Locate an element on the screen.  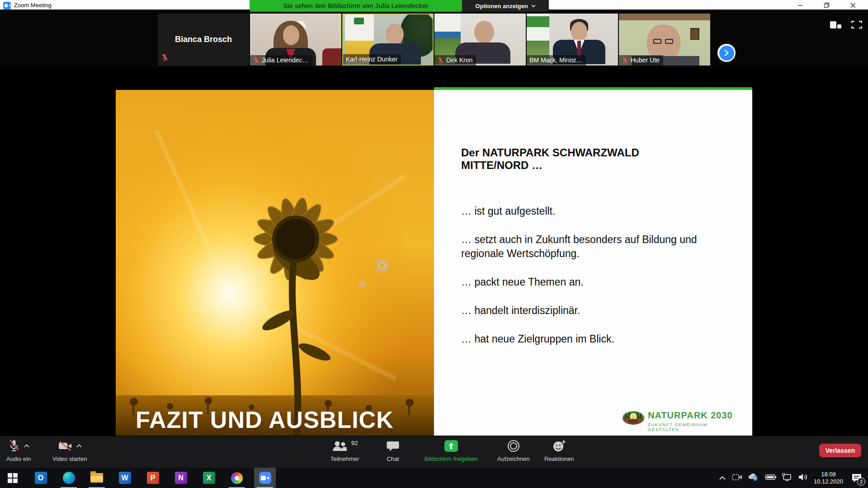
audio-button: Audio ein is located at coordinates (19, 450).